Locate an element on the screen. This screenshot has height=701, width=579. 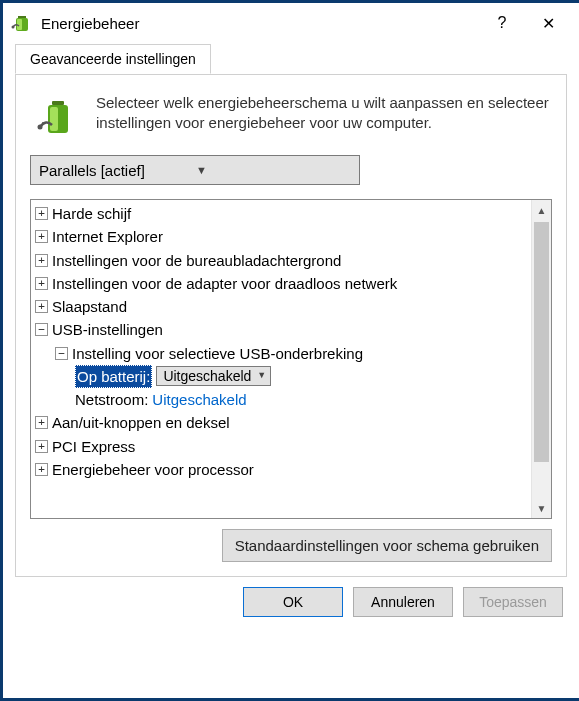
cancel-button: Annuleren is located at coordinates (403, 602).